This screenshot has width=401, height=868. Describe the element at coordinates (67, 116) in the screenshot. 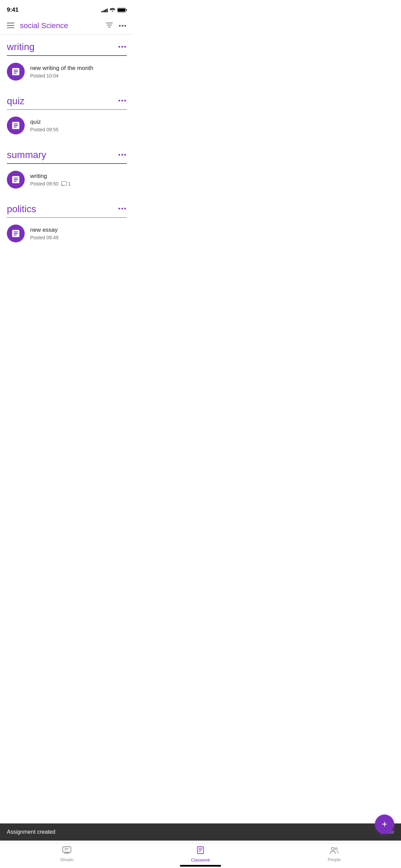

I see `section-quiz: quiz ••• quiz Posted 09:55` at that location.